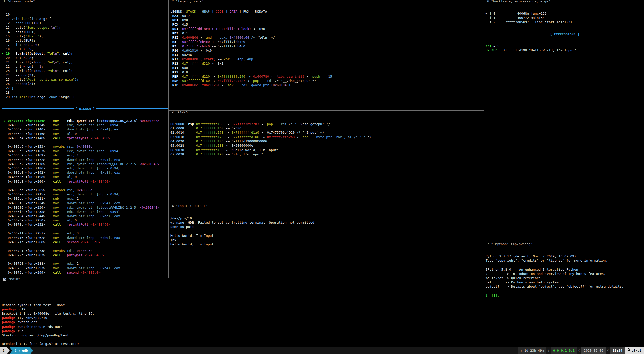  What do you see at coordinates (326, 158) in the screenshot?
I see `pane-stack: 3 "stack" 00:0000│ rsp 0x7fffffffd160 —▸…` at bounding box center [326, 158].